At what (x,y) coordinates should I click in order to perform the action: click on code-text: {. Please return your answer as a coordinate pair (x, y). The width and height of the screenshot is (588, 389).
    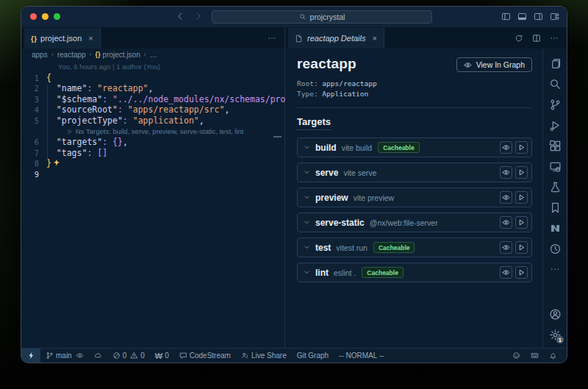
    Looking at the image, I should click on (49, 78).